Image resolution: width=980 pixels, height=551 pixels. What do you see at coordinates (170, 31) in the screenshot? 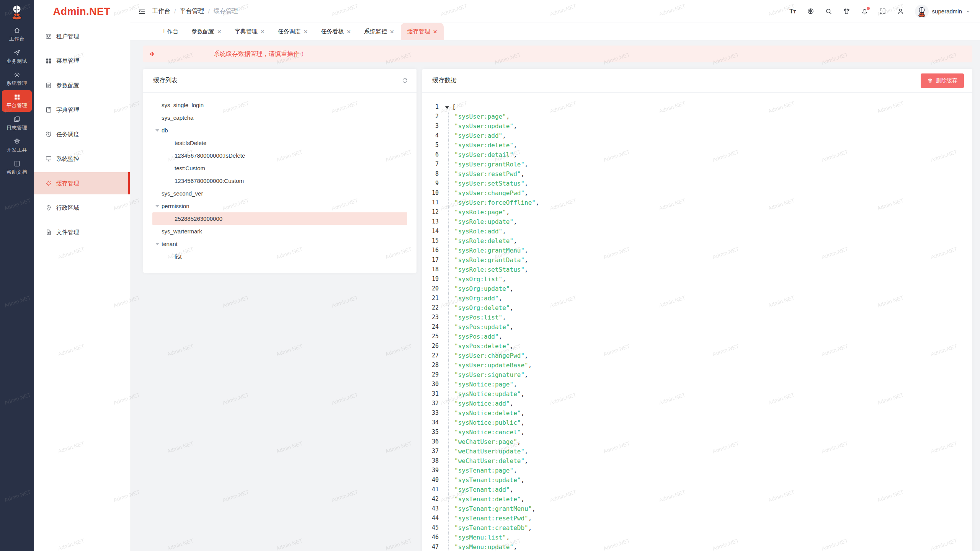
I see `tab-0: 工作台` at bounding box center [170, 31].